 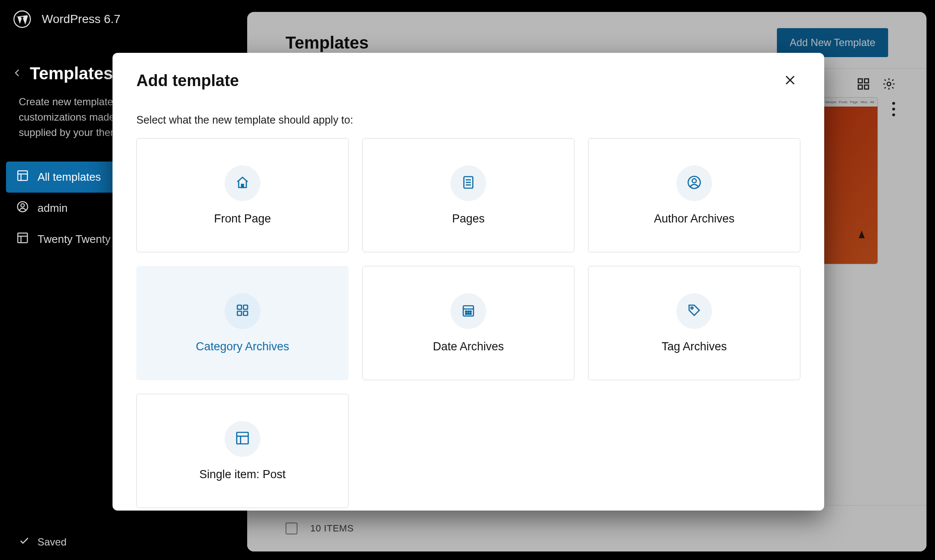 I want to click on close-button, so click(x=790, y=81).